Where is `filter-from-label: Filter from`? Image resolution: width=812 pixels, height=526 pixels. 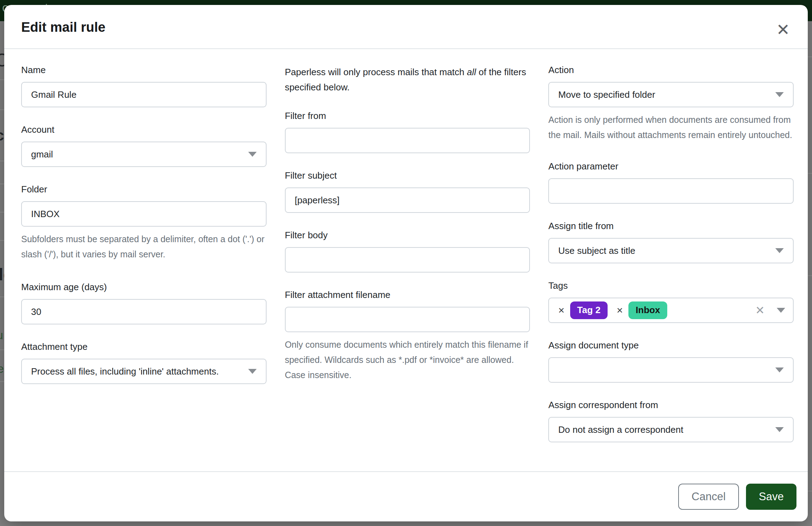 filter-from-label: Filter from is located at coordinates (407, 116).